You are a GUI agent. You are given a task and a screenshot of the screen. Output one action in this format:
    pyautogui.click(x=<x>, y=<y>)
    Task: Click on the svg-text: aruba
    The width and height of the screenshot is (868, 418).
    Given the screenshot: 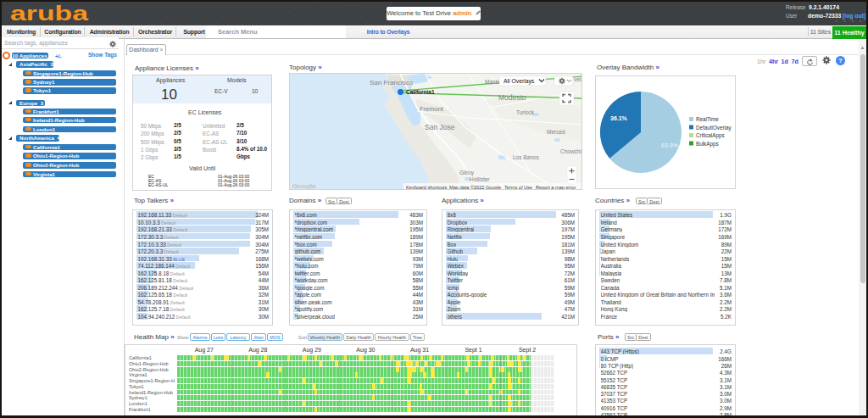 What is the action you would take?
    pyautogui.click(x=49, y=14)
    